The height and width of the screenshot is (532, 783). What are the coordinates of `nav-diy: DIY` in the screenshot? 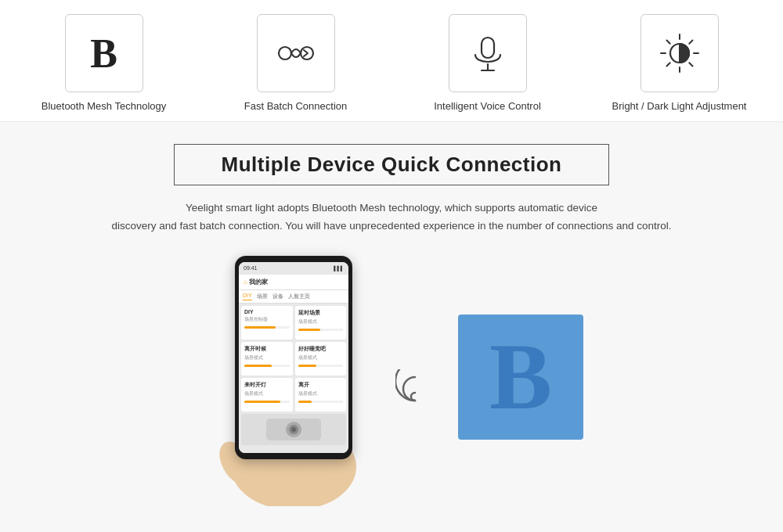 It's located at (247, 297).